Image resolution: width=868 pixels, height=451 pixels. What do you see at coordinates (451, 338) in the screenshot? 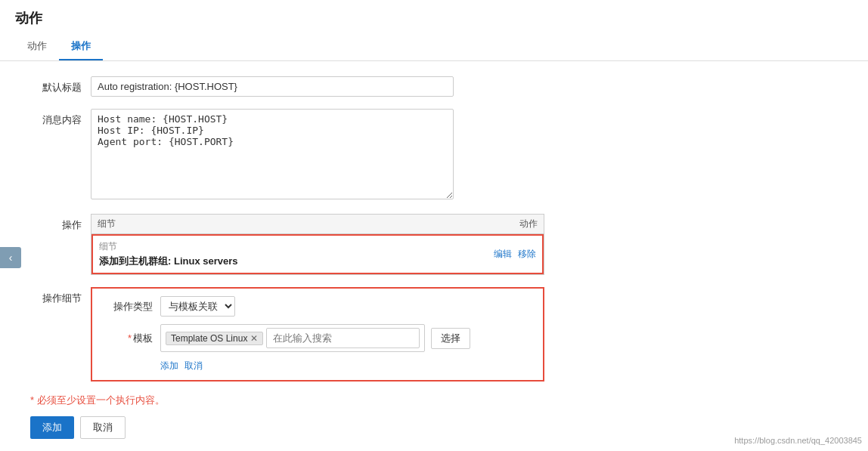
I see `select-template-button: 选择` at bounding box center [451, 338].